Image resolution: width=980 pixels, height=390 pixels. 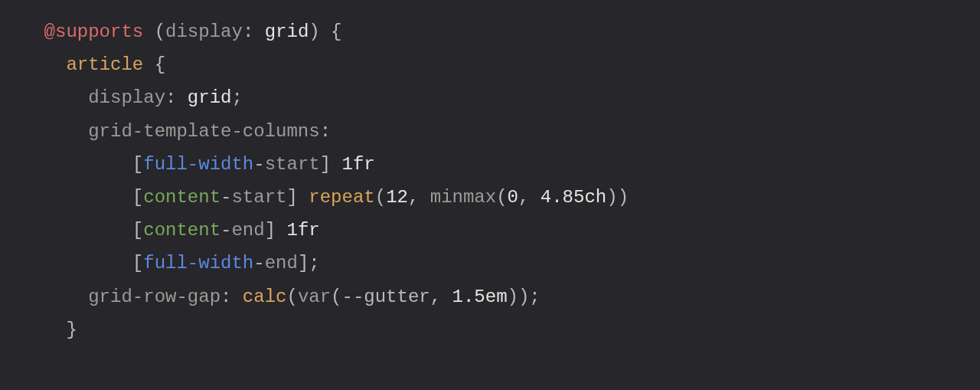 What do you see at coordinates (104, 64) in the screenshot?
I see `selector: article` at bounding box center [104, 64].